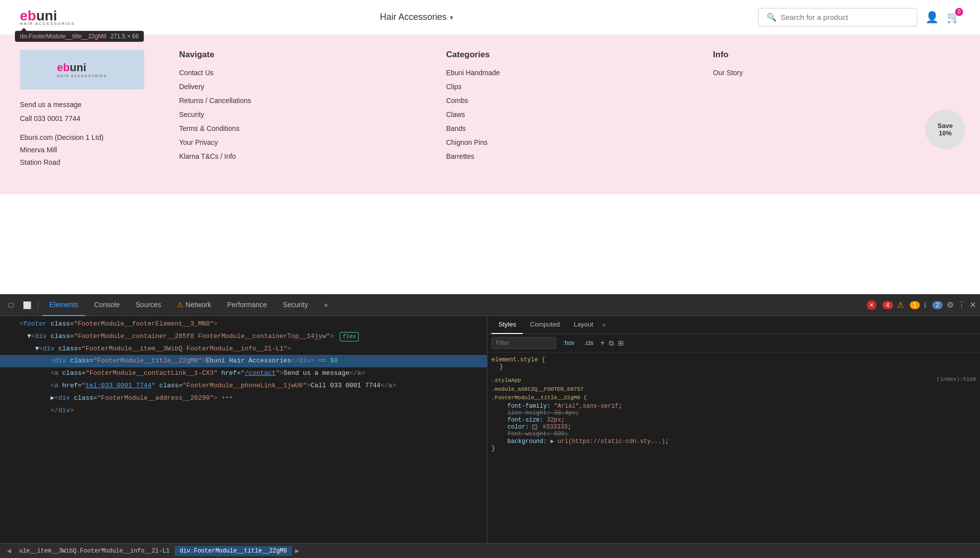 This screenshot has height=558, width=980. Describe the element at coordinates (82, 70) in the screenshot. I see `footer-logo-box: ebuni HAIR ACCESSORIES` at that location.